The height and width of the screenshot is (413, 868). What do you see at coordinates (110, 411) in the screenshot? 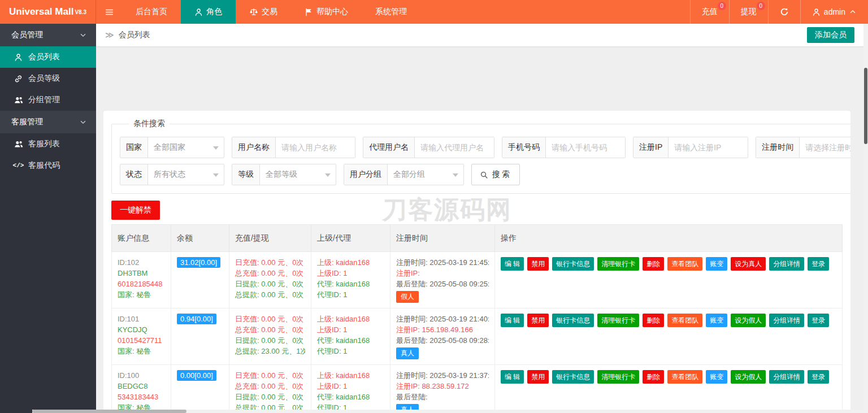
I see `horizontal-scrollbar-thumb` at bounding box center [110, 411].